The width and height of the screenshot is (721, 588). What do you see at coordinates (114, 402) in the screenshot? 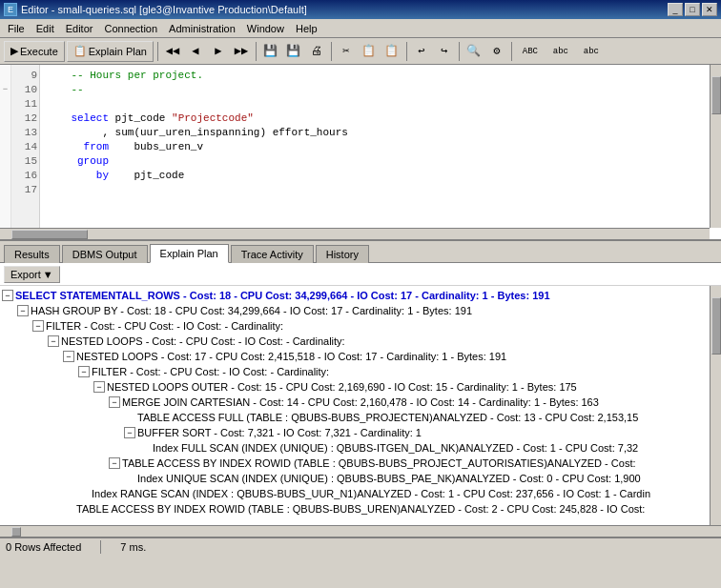
I see `expand-7: −` at bounding box center [114, 402].